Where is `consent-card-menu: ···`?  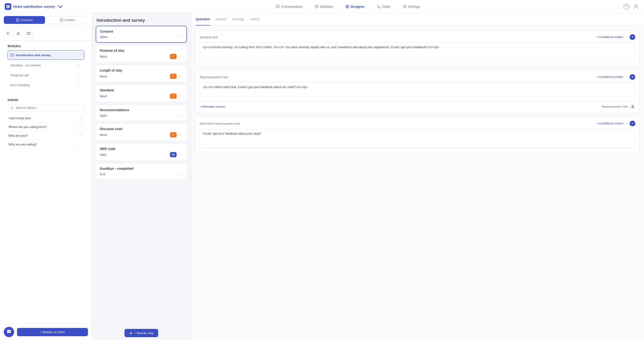 consent-card-menu: ··· is located at coordinates (180, 37).